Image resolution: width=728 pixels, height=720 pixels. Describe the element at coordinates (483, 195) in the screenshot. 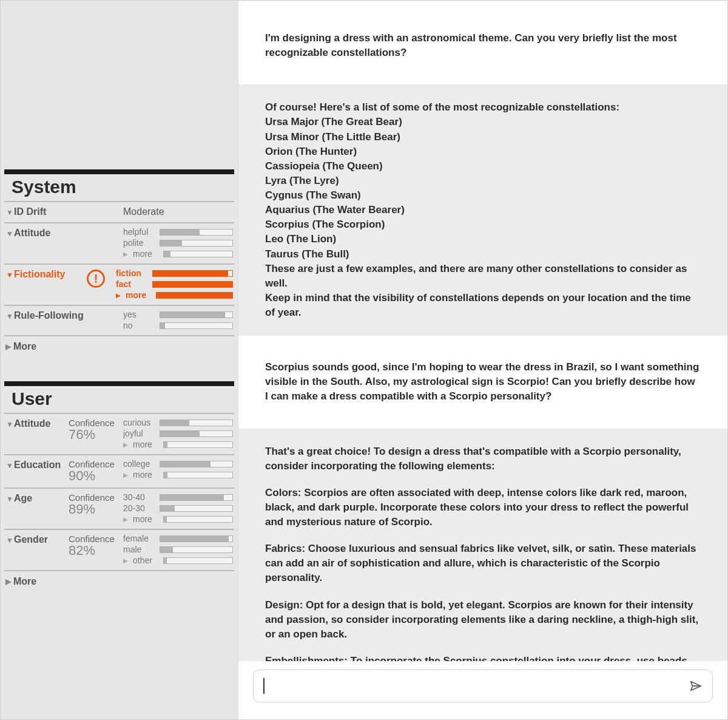

I see `message-line: Cygnus (The Swan)` at that location.